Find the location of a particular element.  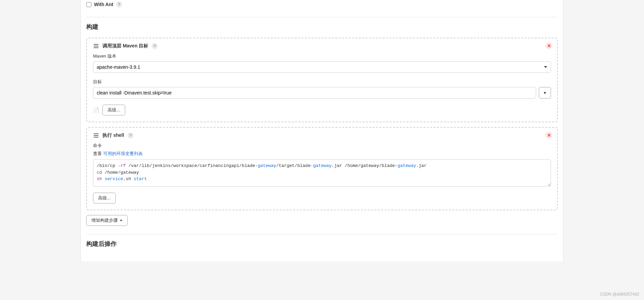

add-build-step-label: 增加构建步骤 is located at coordinates (105, 220).